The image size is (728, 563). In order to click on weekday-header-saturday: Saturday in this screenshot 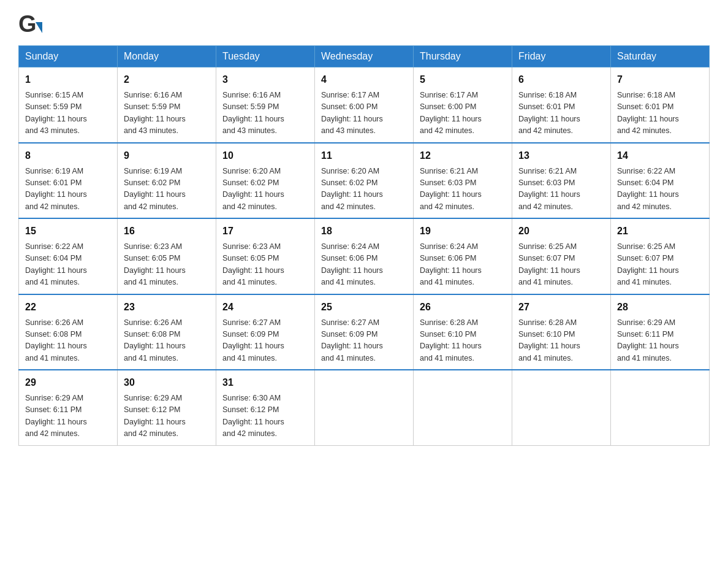, I will do `click(661, 56)`.